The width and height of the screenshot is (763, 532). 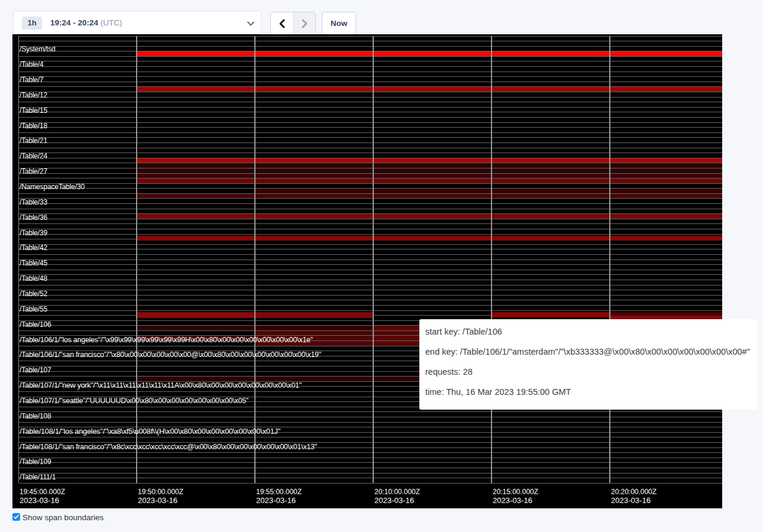 I want to click on svg-text: 20:15:00.000Z, so click(x=516, y=492).